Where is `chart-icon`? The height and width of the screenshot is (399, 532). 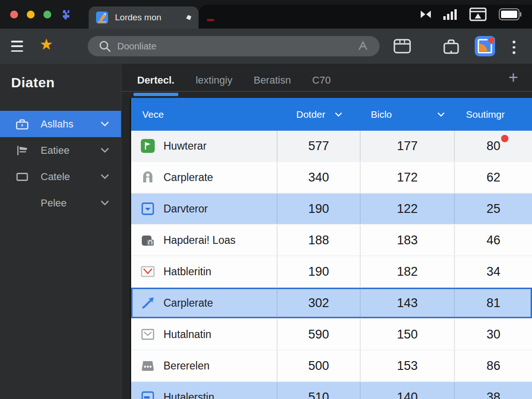
chart-icon is located at coordinates (22, 151).